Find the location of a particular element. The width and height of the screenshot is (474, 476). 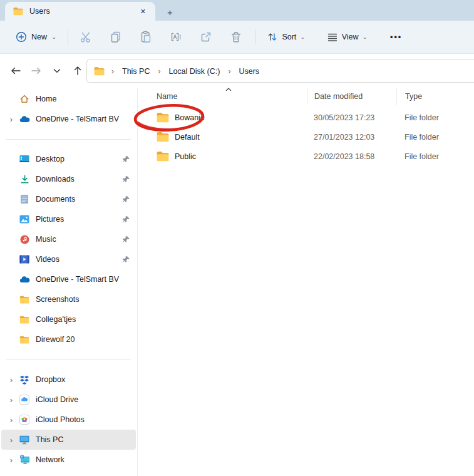

view-button: View ⌄ is located at coordinates (347, 37).